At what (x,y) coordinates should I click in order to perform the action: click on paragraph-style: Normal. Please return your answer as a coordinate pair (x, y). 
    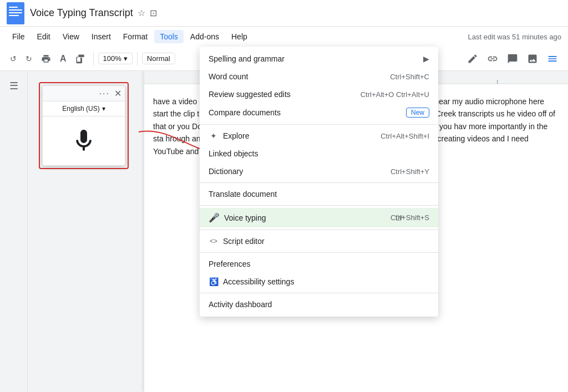
    Looking at the image, I should click on (159, 59).